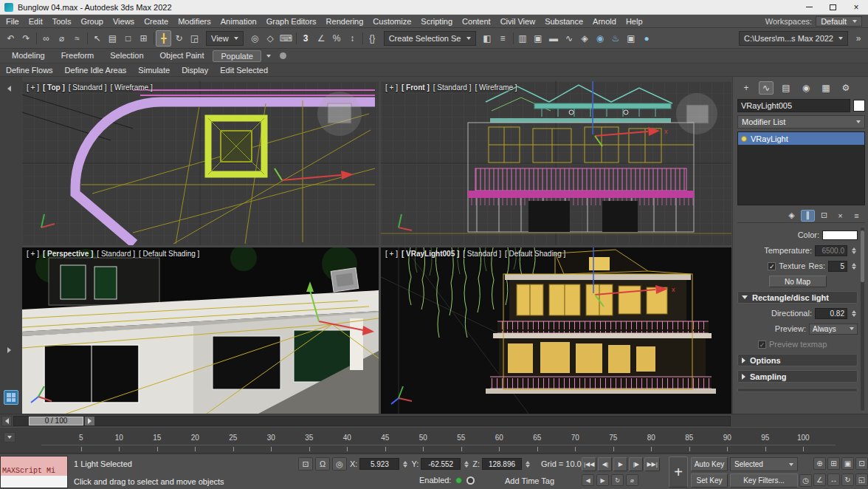 The height and width of the screenshot is (489, 868). What do you see at coordinates (652, 464) in the screenshot?
I see `go-to-end-button: ▶▶|` at bounding box center [652, 464].